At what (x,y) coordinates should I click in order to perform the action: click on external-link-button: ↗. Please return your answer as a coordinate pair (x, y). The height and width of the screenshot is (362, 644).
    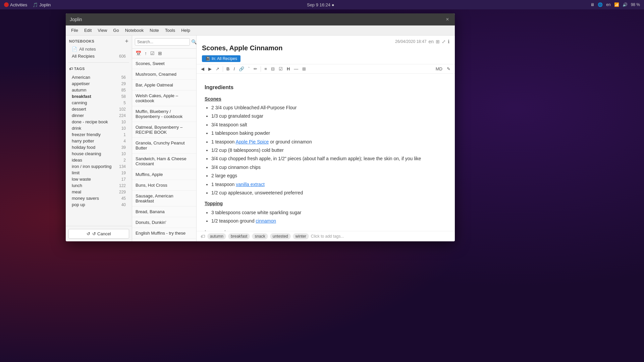
    Looking at the image, I should click on (217, 69).